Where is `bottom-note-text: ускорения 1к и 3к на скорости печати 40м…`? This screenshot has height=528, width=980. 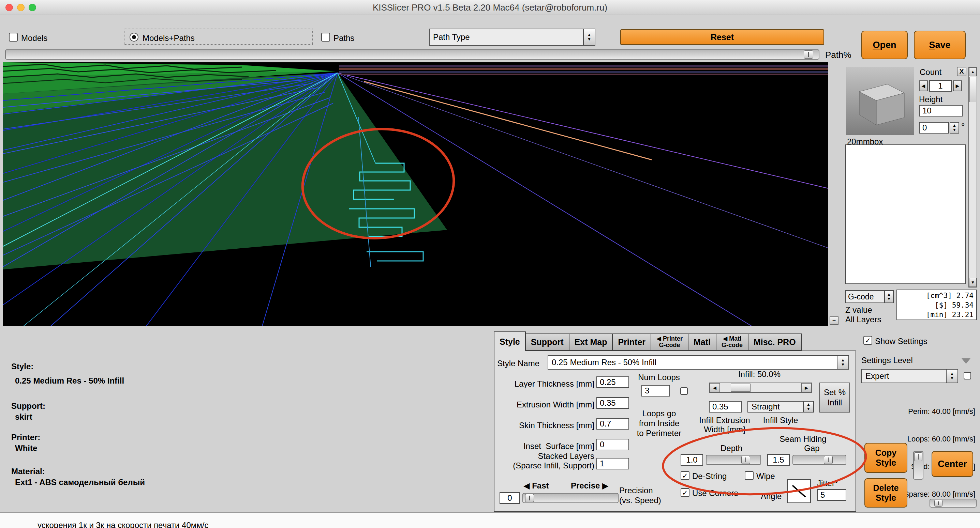
bottom-note-text: ускорения 1к и 3к на скорости печати 40м… is located at coordinates (123, 524).